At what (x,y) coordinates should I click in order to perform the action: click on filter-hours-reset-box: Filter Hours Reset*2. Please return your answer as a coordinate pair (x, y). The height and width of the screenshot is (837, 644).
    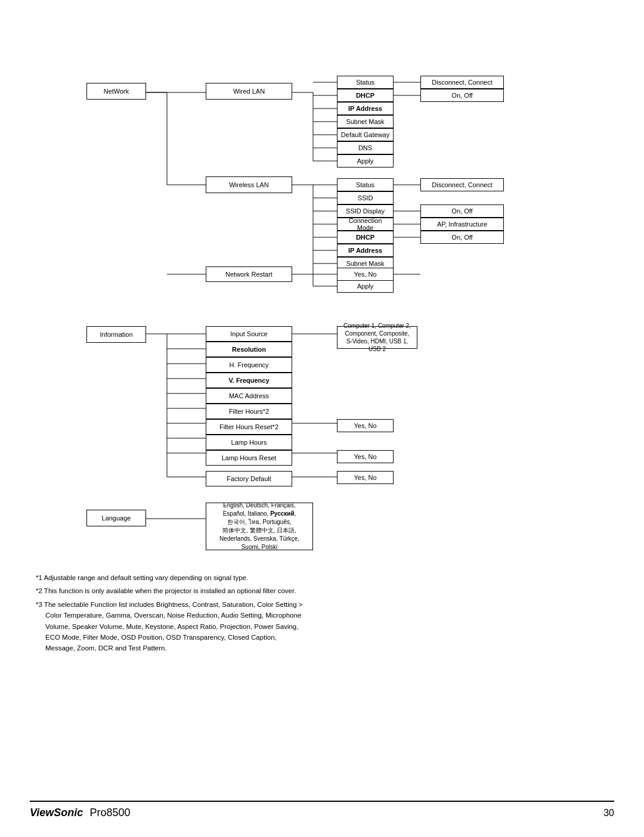
    Looking at the image, I should click on (249, 427).